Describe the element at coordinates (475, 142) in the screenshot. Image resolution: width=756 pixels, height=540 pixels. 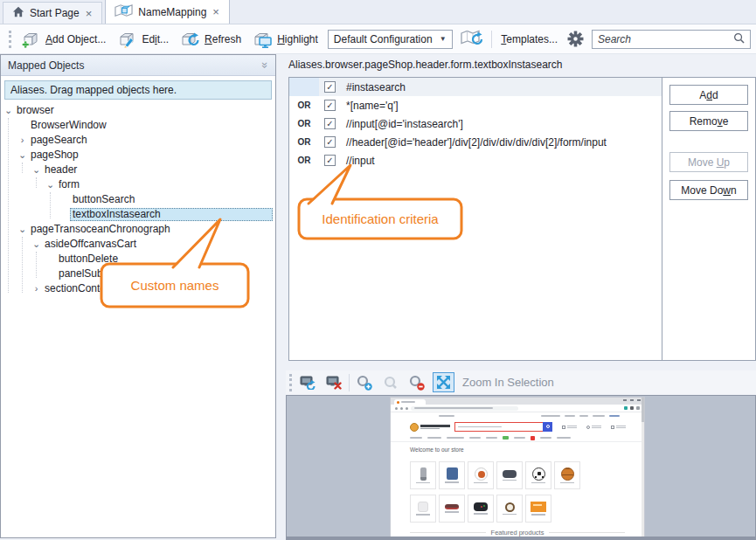
I see `criteria-row: OR ✓ //header[@id='header']/div[2]/div/d…` at that location.